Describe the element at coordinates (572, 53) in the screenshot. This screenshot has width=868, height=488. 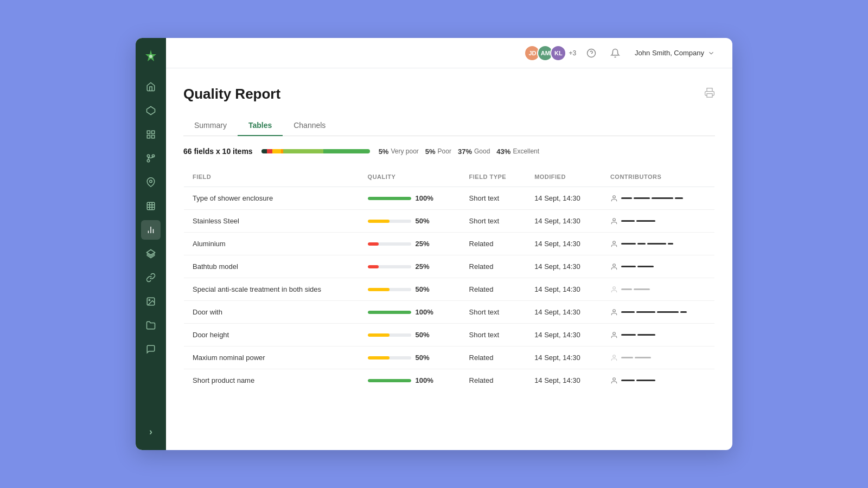
I see `avatar-count: +3` at that location.